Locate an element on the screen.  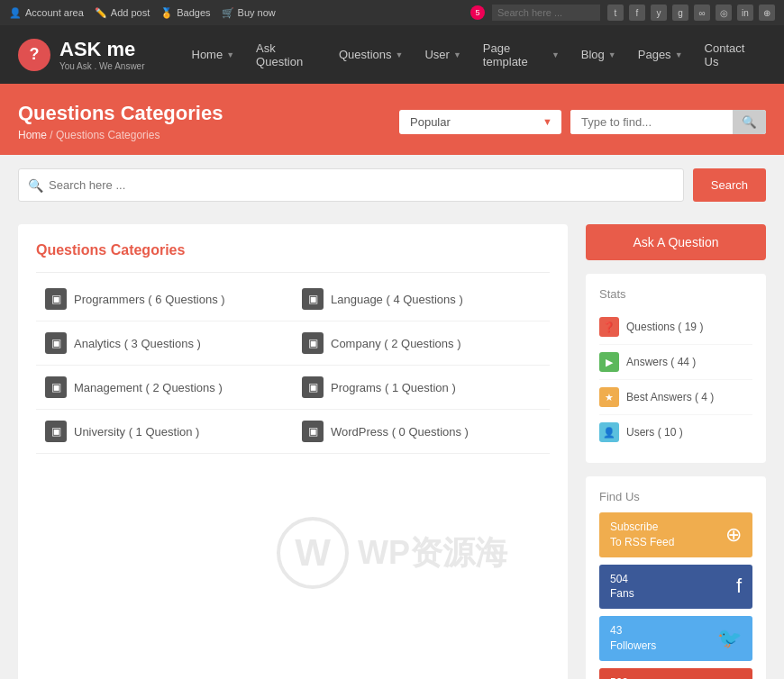
twitter-count: 43 is located at coordinates (633, 630).